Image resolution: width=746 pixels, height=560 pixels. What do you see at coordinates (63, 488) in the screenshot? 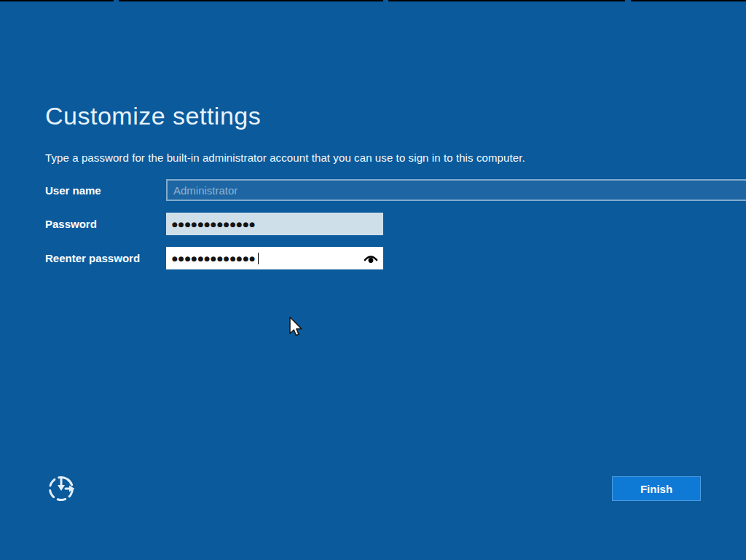
I see `ease-of-access-icon` at bounding box center [63, 488].